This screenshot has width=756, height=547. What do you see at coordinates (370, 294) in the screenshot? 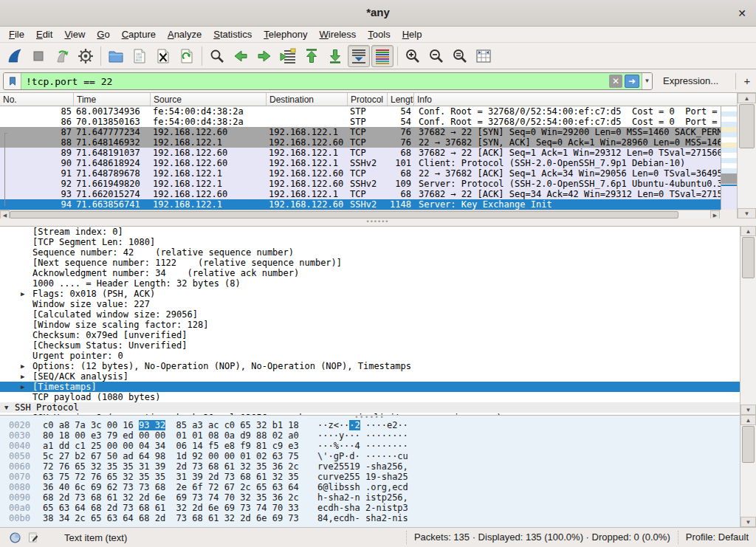
I see `detail-row: ▶Flags: 0x018 (PSH, ACK)` at bounding box center [370, 294].